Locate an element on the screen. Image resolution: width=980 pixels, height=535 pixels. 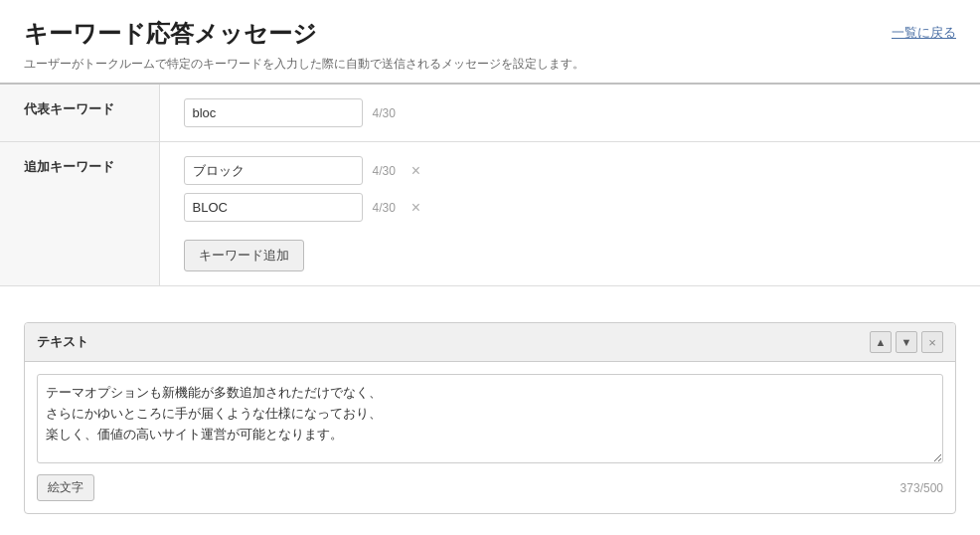
text-section-header: テキスト ▲ ▼ × is located at coordinates (490, 342).